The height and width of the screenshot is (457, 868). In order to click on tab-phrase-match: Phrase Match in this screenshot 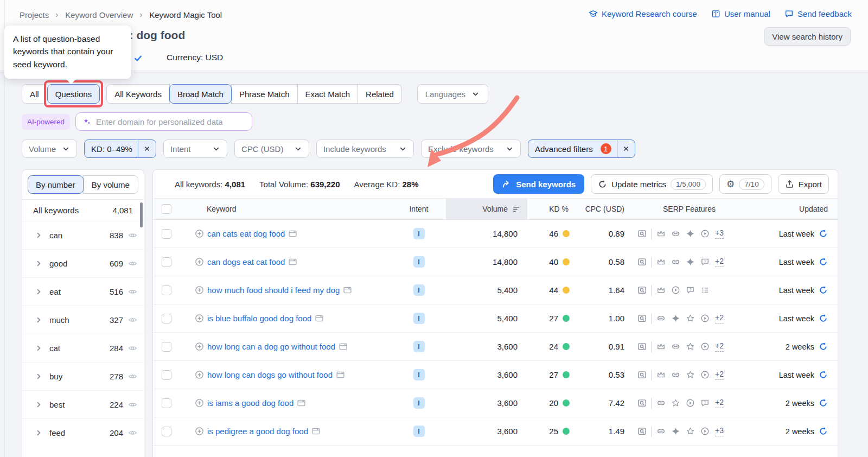, I will do `click(265, 94)`.